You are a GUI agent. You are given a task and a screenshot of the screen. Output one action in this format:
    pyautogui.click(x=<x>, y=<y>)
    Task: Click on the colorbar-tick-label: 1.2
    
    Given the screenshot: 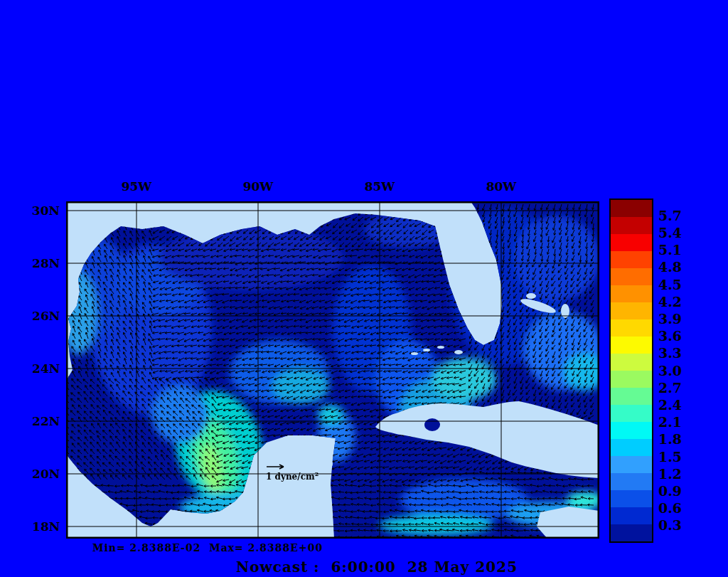 What is the action you would take?
    pyautogui.click(x=680, y=474)
    